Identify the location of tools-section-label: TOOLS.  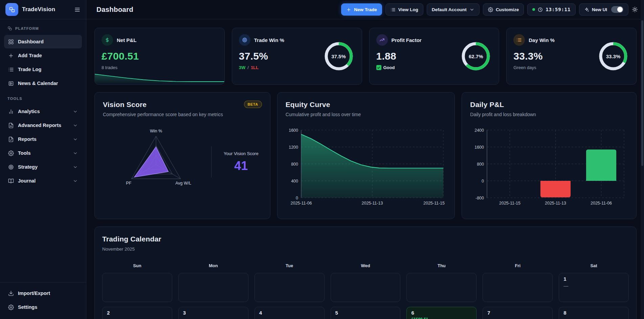
(43, 98).